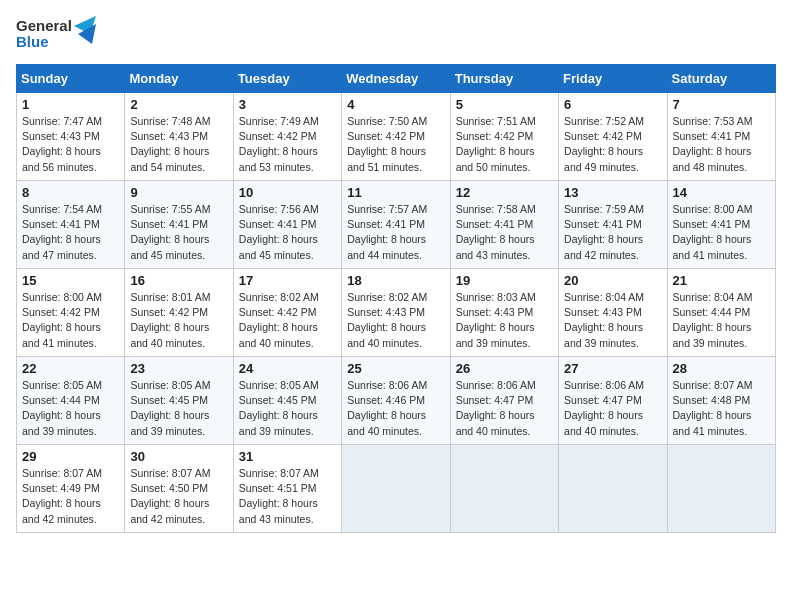 The image size is (792, 612). Describe the element at coordinates (396, 104) in the screenshot. I see `day-number: 4` at that location.